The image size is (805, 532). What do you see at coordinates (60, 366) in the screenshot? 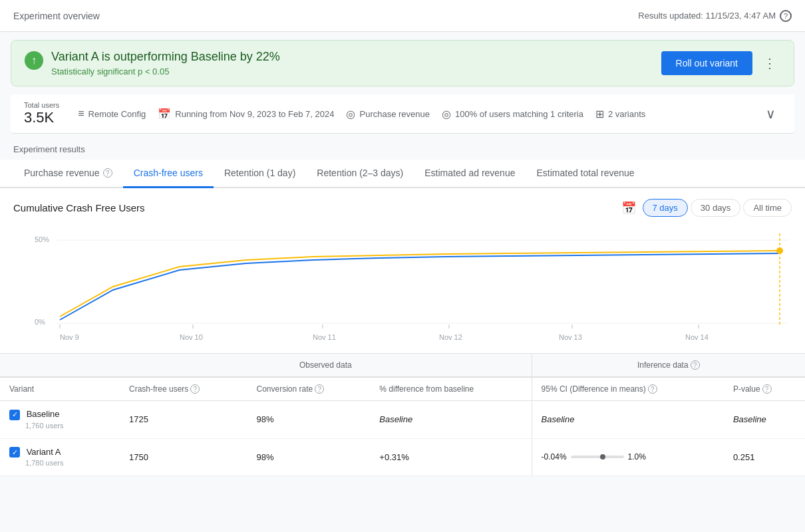
I see `th-empty` at bounding box center [60, 366].